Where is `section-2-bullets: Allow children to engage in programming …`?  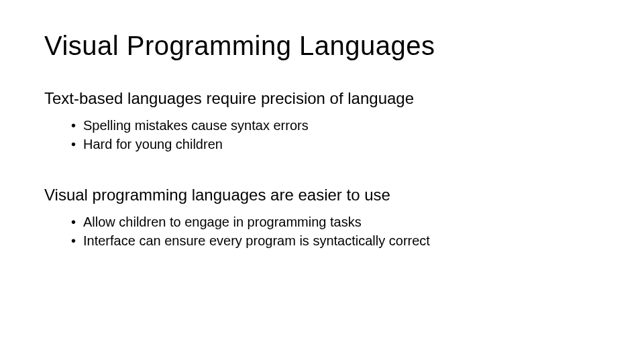
section-2-bullets: Allow children to engage in programming … is located at coordinates (335, 231).